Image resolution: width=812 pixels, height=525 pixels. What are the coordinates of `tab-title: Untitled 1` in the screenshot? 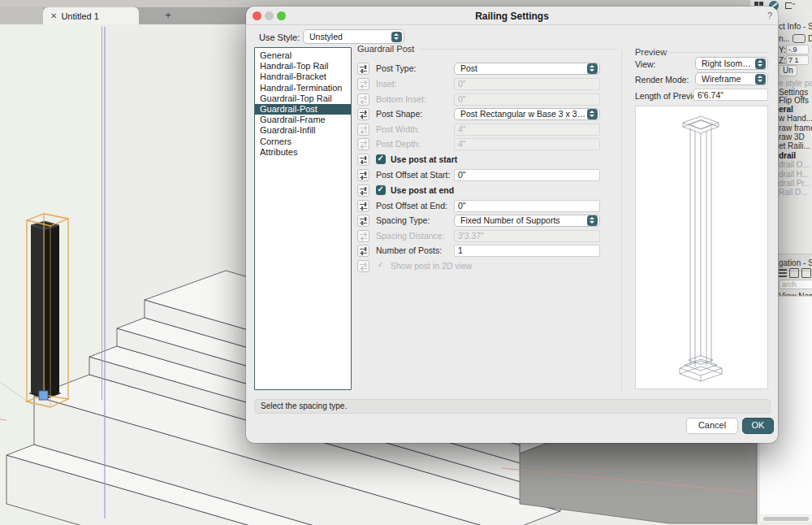 It's located at (80, 16).